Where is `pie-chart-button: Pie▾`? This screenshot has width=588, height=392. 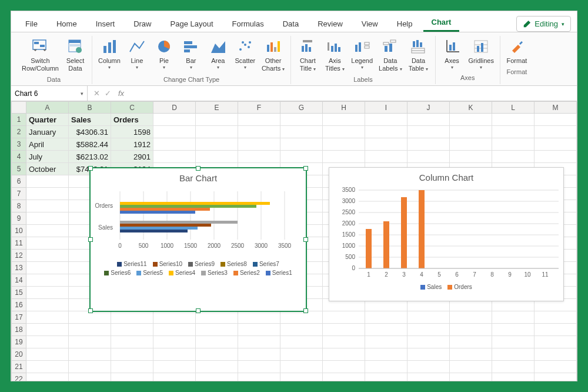
pie-chart-button: Pie▾ is located at coordinates (164, 55).